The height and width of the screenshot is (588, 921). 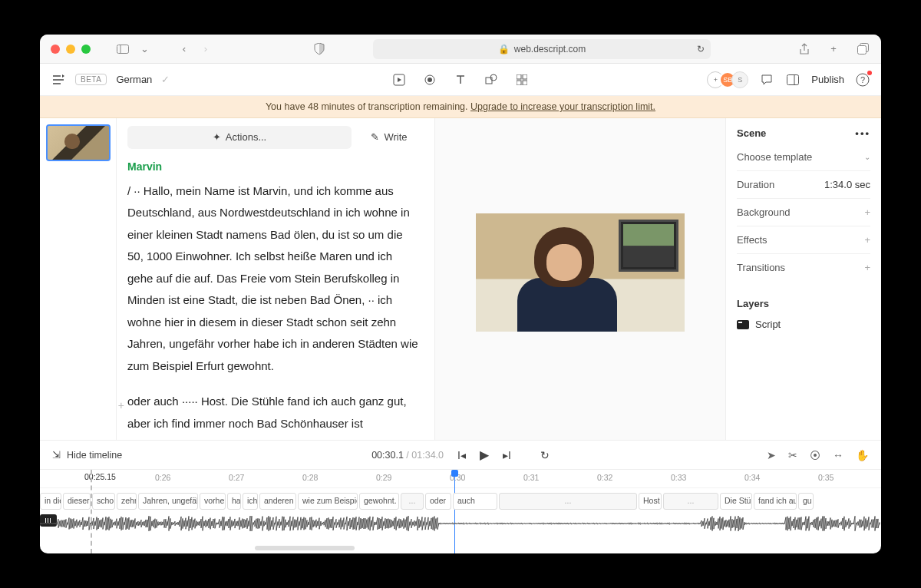 What do you see at coordinates (384, 477) in the screenshot?
I see `ruler-tick: 0:29` at bounding box center [384, 477].